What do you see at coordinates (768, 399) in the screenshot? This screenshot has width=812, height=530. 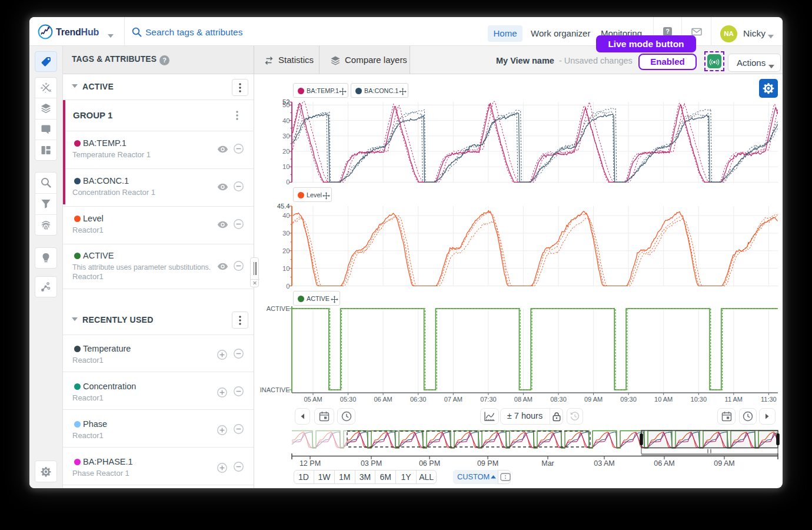 I see `svg-text: 11:30` at bounding box center [768, 399].